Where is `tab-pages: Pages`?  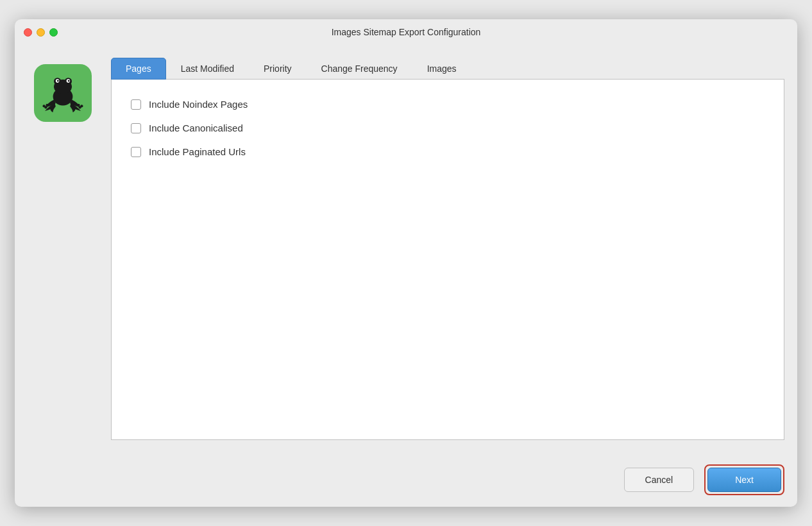
tab-pages: Pages is located at coordinates (139, 69).